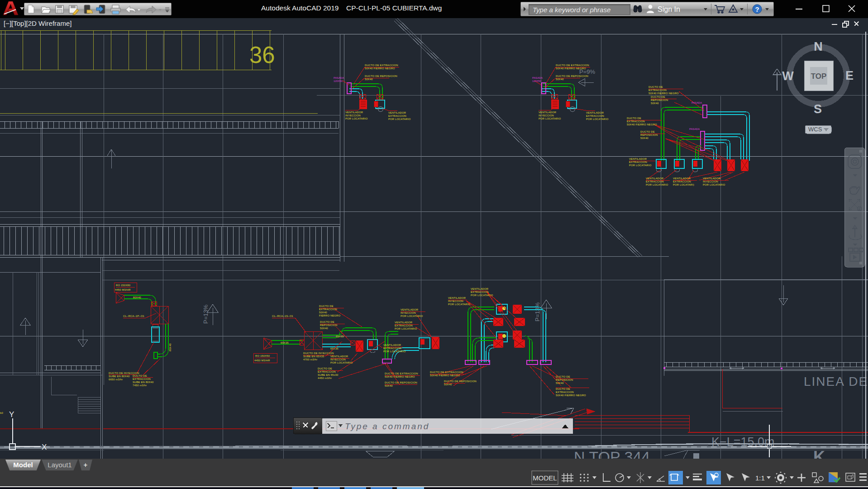 The height and width of the screenshot is (489, 868). What do you see at coordinates (2, 413) in the screenshot?
I see `svg-text: b0` at bounding box center [2, 413].